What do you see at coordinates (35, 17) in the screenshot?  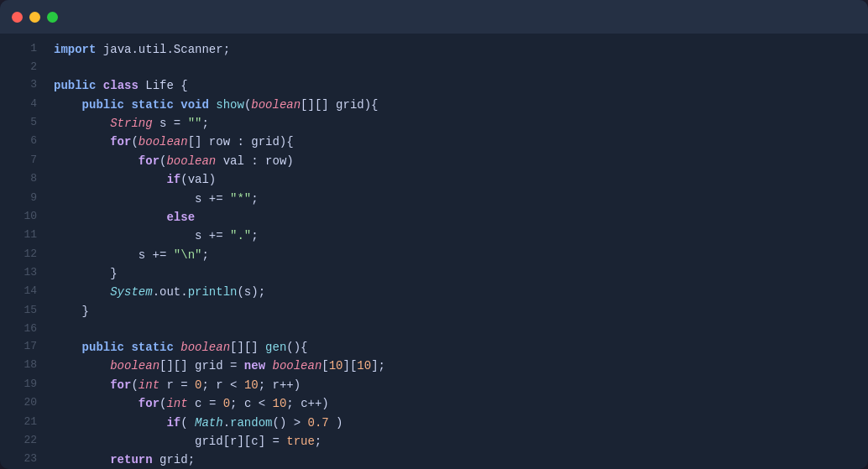 I see `minimize-button` at bounding box center [35, 17].